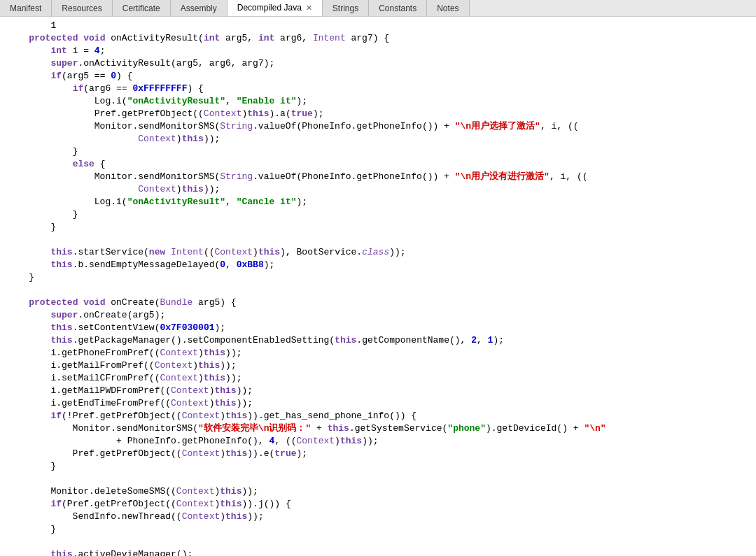  Describe the element at coordinates (378, 441) in the screenshot. I see `code-line: + PhoneInfo.getPhoneInfo(), 4, ((Context…` at that location.